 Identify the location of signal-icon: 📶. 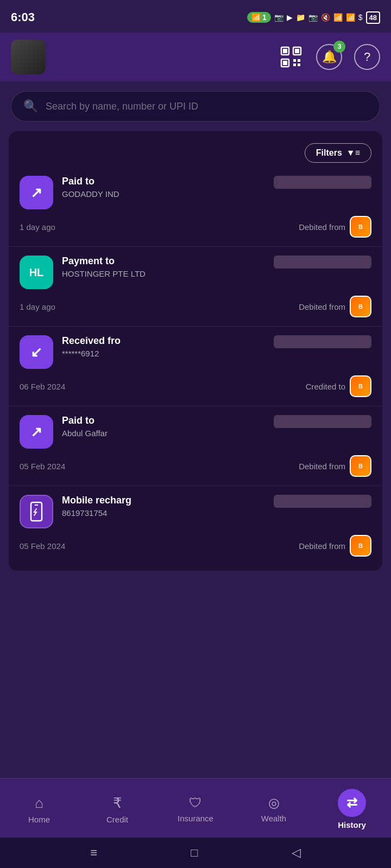
(338, 17).